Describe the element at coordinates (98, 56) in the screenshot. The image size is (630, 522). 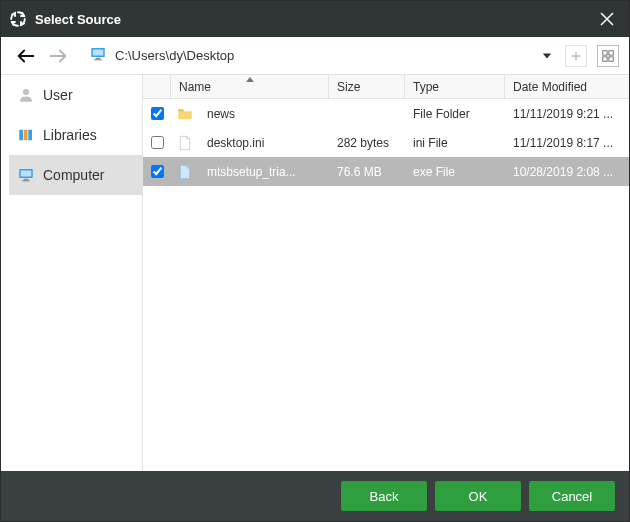
I see `monitor-icon` at that location.